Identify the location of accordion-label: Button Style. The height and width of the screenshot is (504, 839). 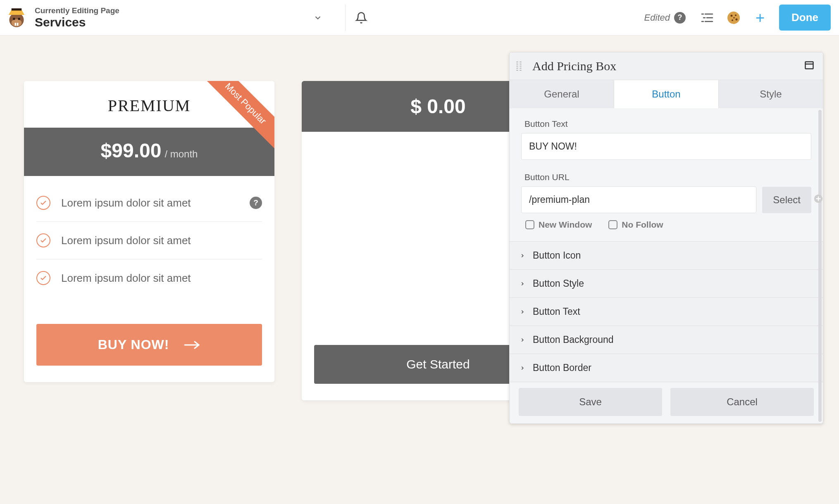
(558, 283).